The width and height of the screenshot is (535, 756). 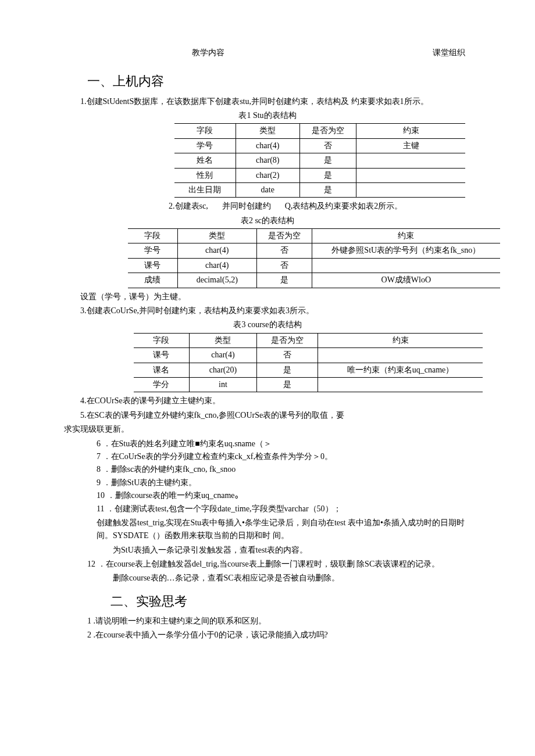 What do you see at coordinates (268, 325) in the screenshot?
I see `table3-caption: 表3 course的表结构` at bounding box center [268, 325].